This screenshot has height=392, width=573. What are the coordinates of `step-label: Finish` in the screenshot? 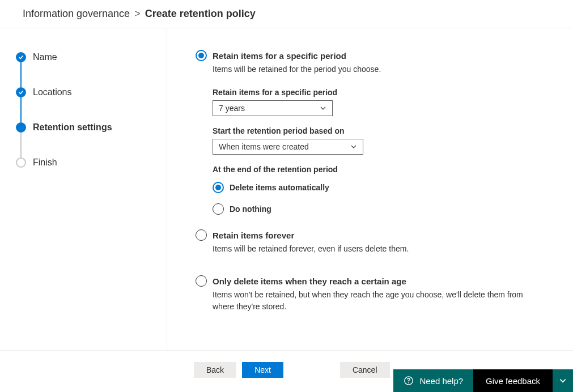 It's located at (45, 163).